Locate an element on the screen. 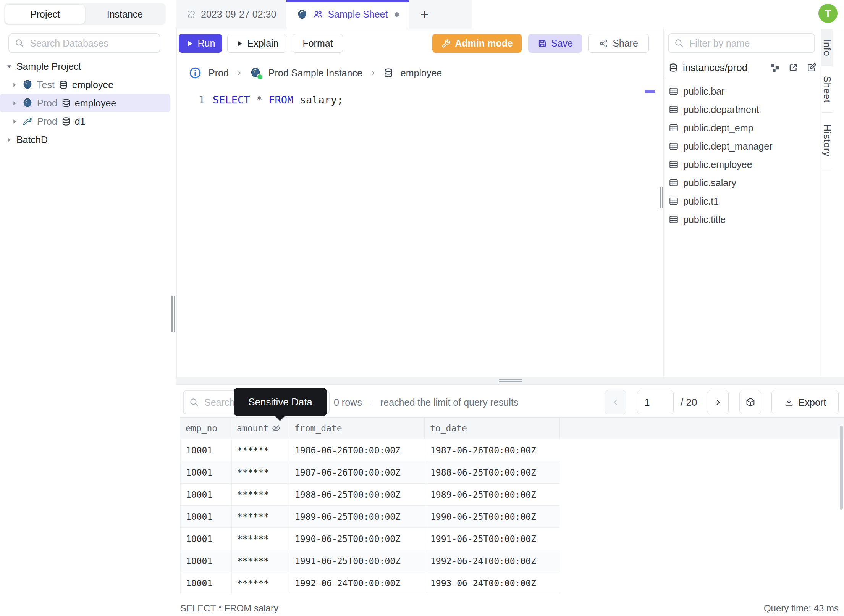 The image size is (844, 616). caret-down-icon is located at coordinates (9, 66).